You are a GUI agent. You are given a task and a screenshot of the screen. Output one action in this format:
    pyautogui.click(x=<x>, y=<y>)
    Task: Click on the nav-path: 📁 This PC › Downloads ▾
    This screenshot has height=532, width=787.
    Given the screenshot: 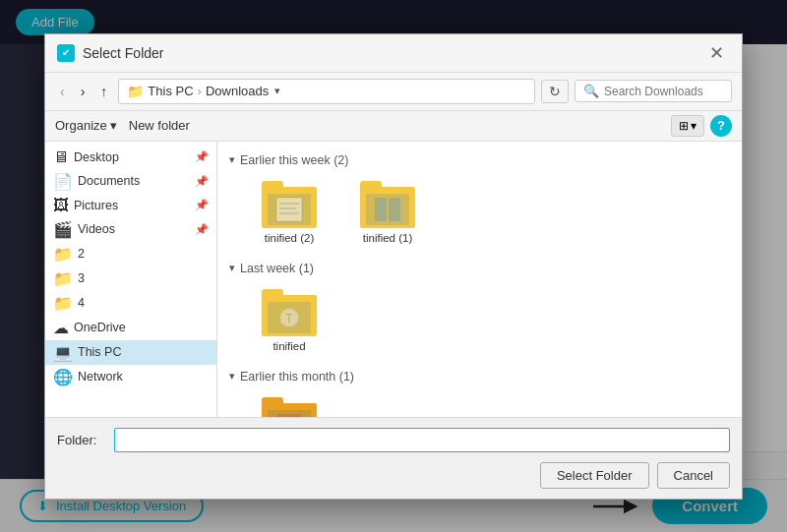 What is the action you would take?
    pyautogui.click(x=327, y=91)
    